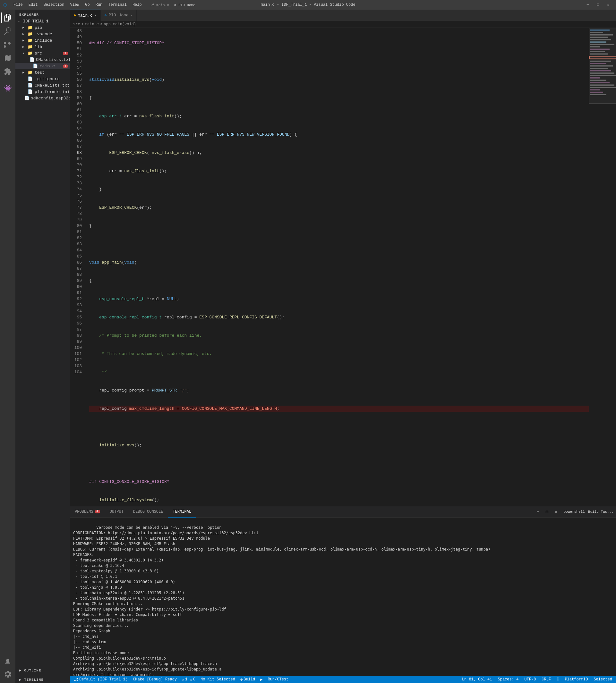  Describe the element at coordinates (8, 45) in the screenshot. I see `activity-source-control` at that location.